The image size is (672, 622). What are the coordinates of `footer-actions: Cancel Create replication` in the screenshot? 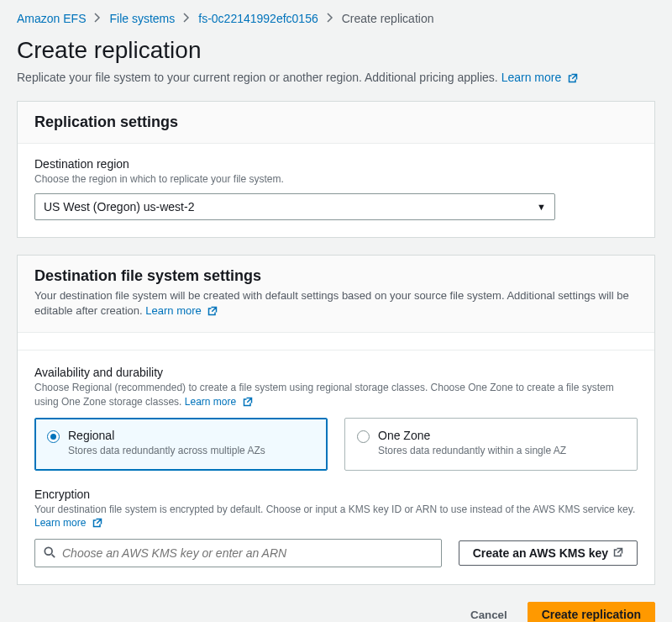 It's located at (336, 612).